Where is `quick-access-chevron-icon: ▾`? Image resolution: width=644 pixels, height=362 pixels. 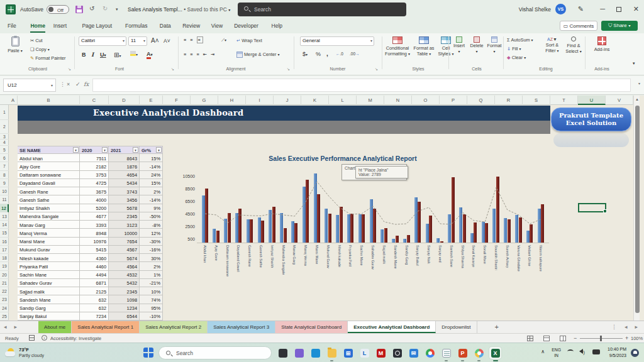 quick-access-chevron-icon: ▾ is located at coordinates (117, 9).